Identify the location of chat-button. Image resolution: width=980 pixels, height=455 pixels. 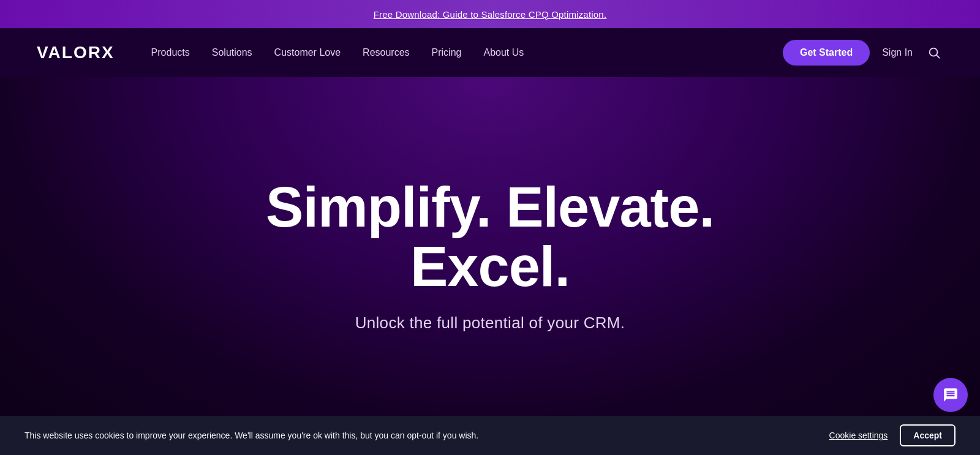
(951, 395).